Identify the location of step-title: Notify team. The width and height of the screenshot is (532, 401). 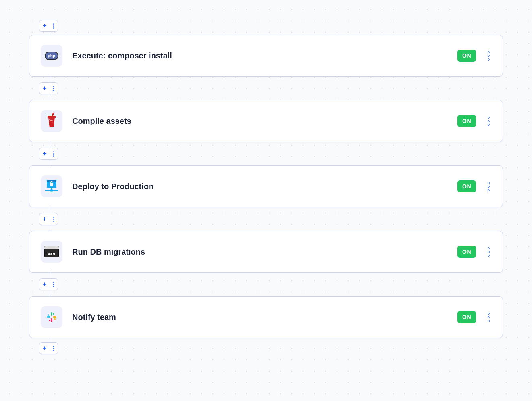
(265, 317).